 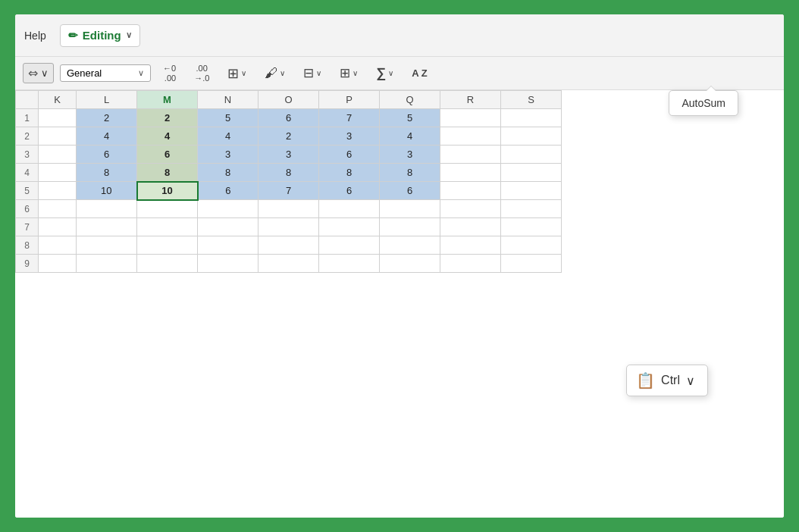 What do you see at coordinates (58, 191) in the screenshot?
I see `cell-K5` at bounding box center [58, 191].